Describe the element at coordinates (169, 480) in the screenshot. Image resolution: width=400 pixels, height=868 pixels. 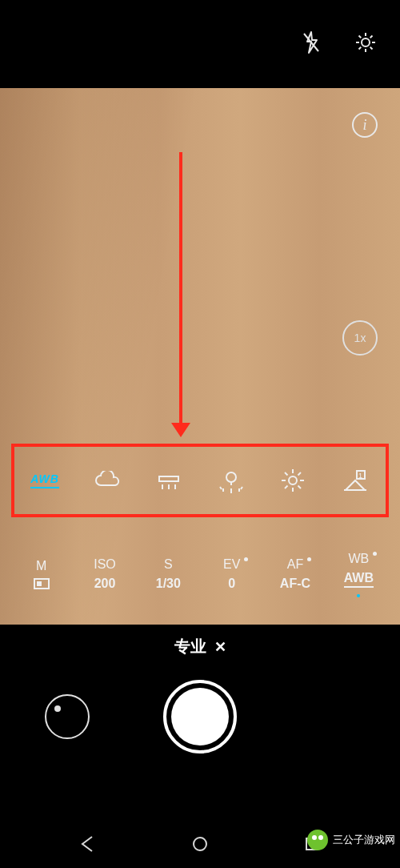
I see `wb-option-fluorescent` at that location.